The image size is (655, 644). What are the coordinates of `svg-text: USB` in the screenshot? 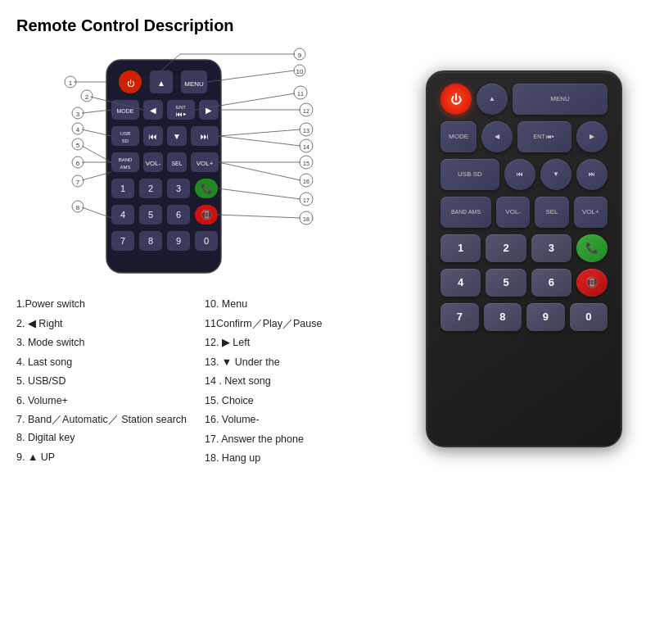 It's located at (125, 134).